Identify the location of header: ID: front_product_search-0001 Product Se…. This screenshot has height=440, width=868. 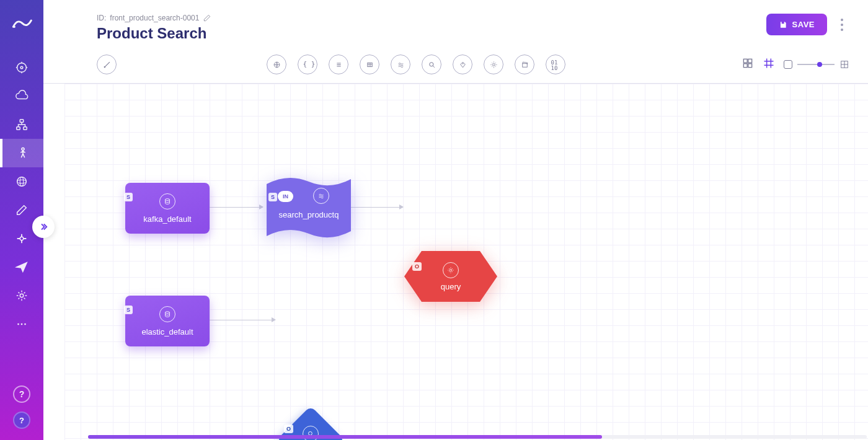
(456, 25).